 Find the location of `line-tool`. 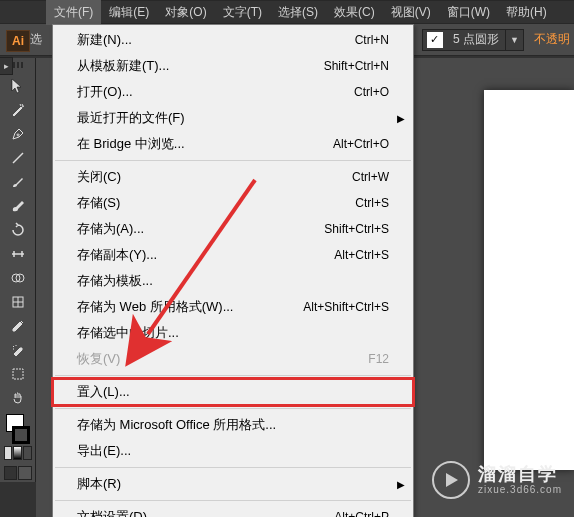

line-tool is located at coordinates (18, 158).